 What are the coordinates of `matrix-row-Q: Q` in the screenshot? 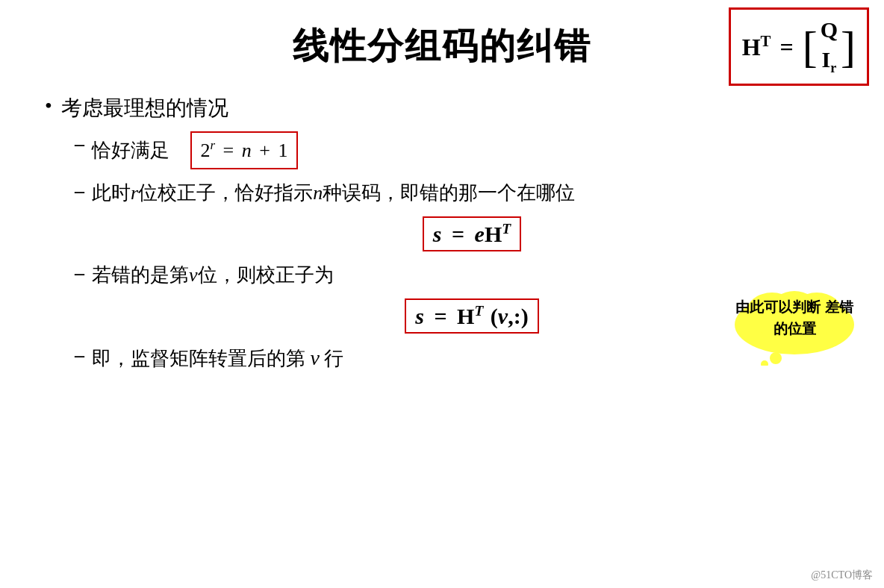 It's located at (829, 30).